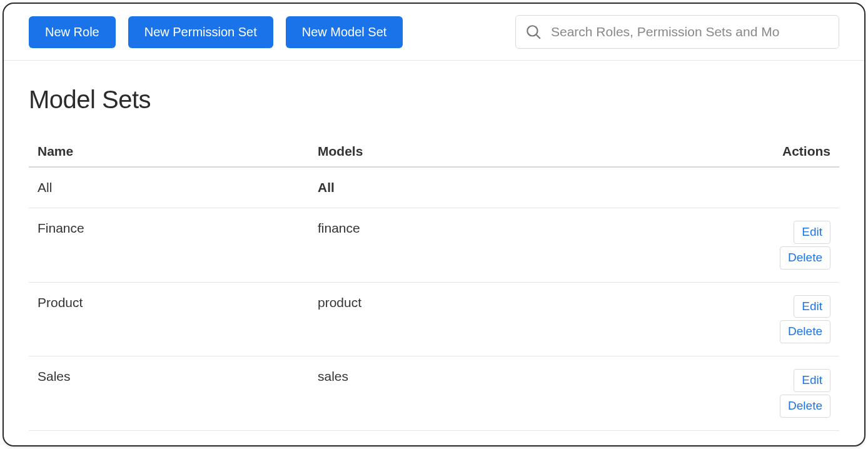  What do you see at coordinates (793, 151) in the screenshot?
I see `header-actions: Actions` at bounding box center [793, 151].